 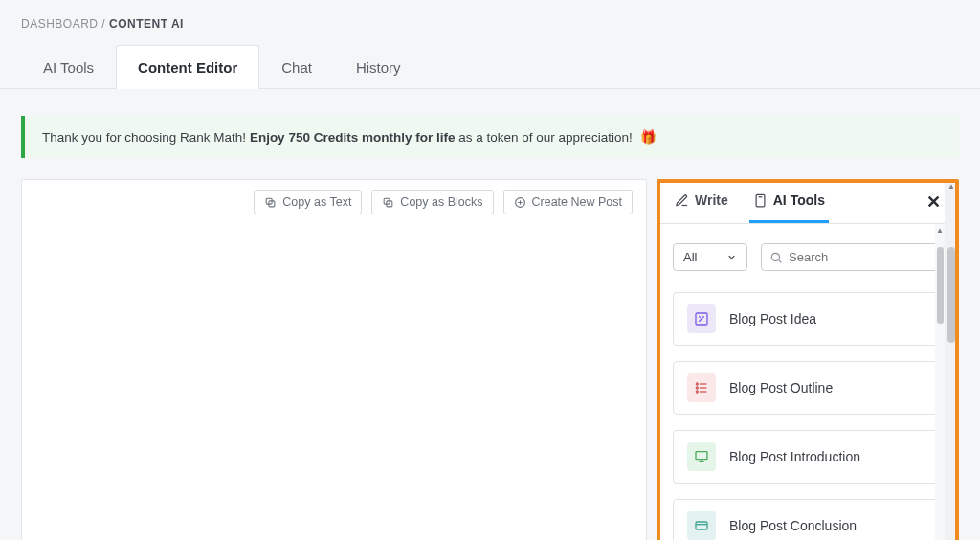 I want to click on inner-scroll-thumb, so click(x=940, y=285).